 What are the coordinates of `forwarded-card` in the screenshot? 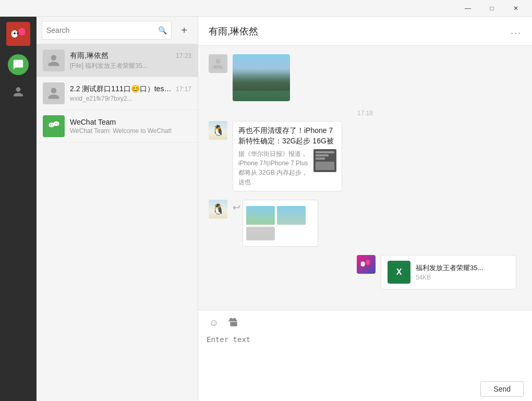 It's located at (281, 223).